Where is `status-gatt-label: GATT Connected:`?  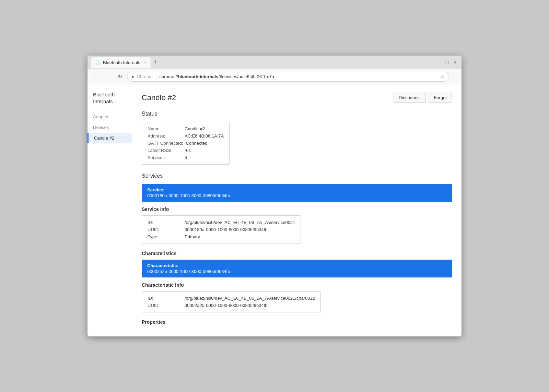 status-gatt-label: GATT Connected: is located at coordinates (165, 143).